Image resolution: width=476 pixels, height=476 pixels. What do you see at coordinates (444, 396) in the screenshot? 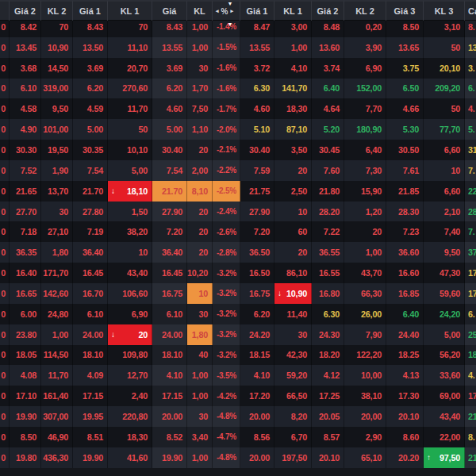
I see `cell-ask-vol-3: 69,00` at bounding box center [444, 396].